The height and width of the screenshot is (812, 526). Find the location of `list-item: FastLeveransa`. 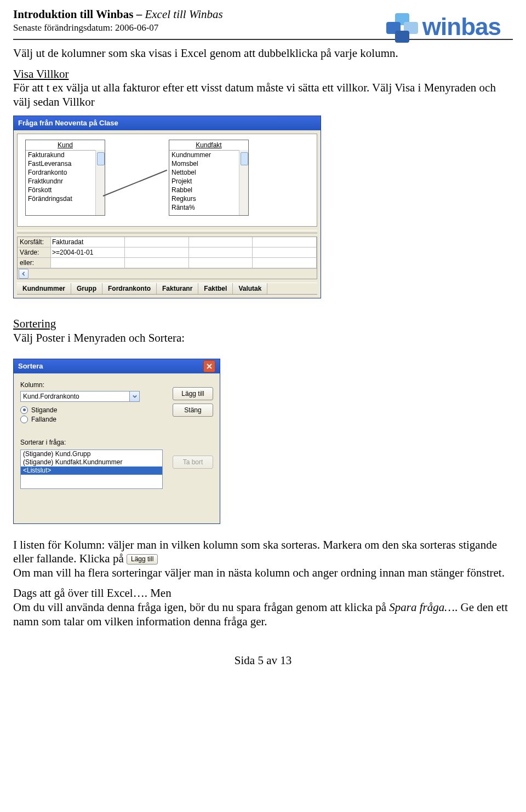

list-item: FastLeveransa is located at coordinates (65, 164).